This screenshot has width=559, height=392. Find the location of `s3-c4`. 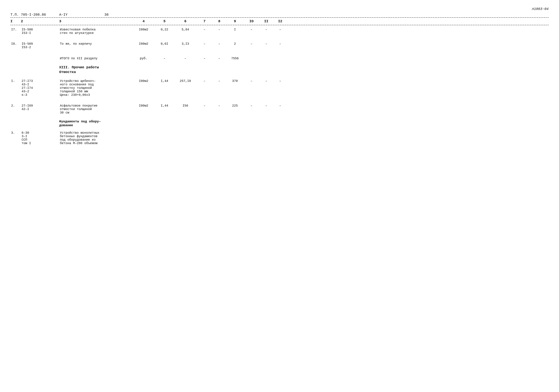

s3-c4 is located at coordinates (144, 131).